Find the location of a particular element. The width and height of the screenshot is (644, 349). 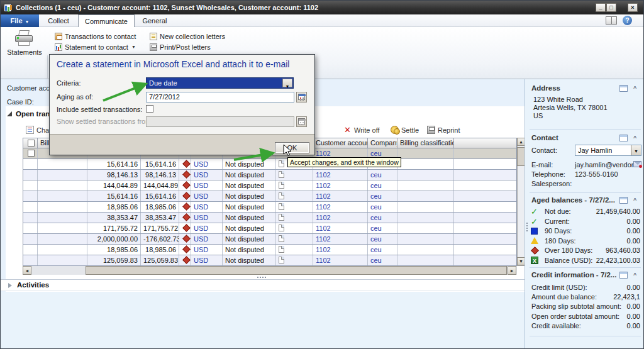

panel-splitter-grip is located at coordinates (527, 223).